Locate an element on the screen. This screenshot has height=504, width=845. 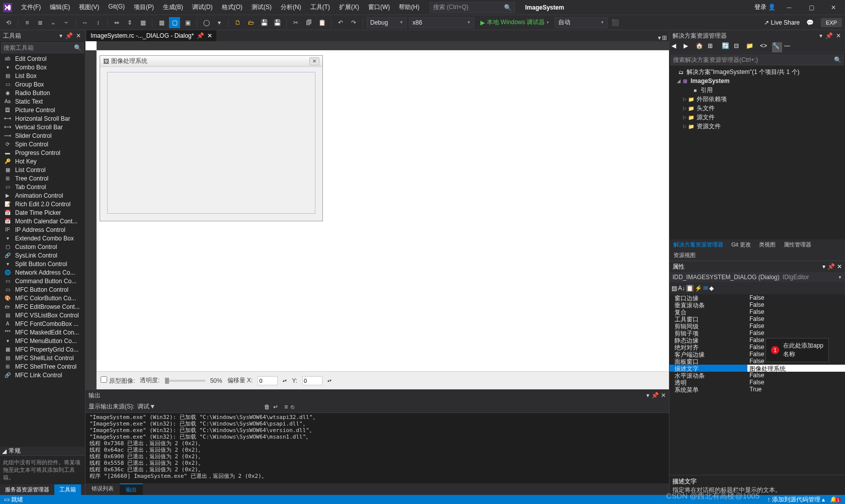
menu-item: 测试(S) is located at coordinates (262, 7).